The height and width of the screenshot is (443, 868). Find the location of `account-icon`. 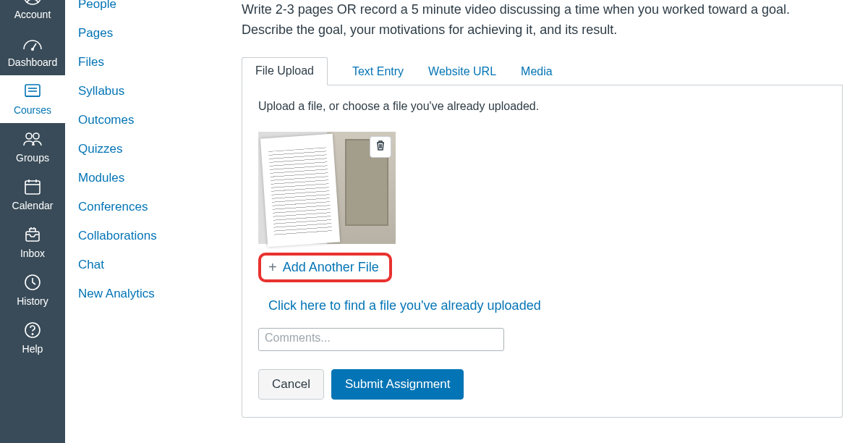

account-icon is located at coordinates (33, 3).